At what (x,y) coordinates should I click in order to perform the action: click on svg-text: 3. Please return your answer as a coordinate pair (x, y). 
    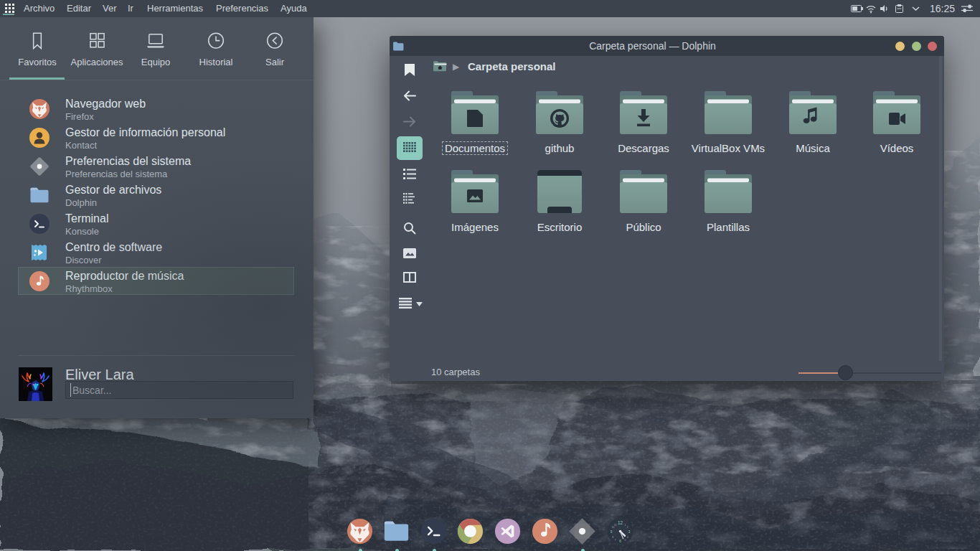
    Looking at the image, I should click on (630, 532).